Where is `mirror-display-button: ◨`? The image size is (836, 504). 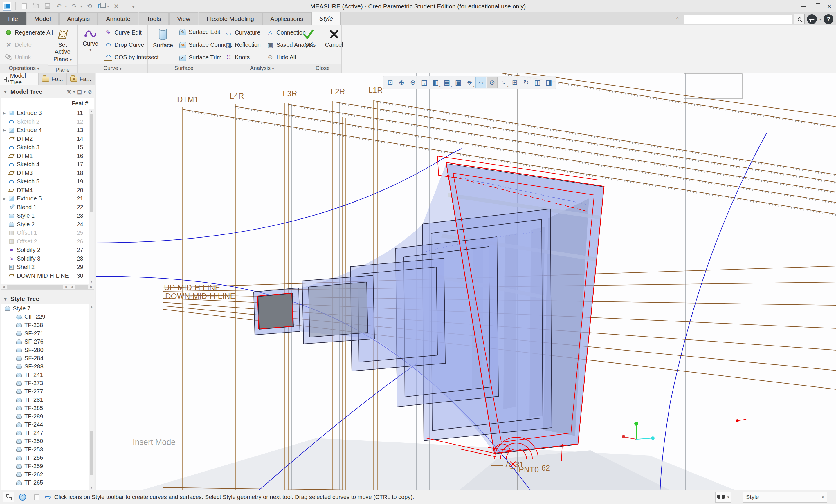
mirror-display-button: ◨ is located at coordinates (549, 83).